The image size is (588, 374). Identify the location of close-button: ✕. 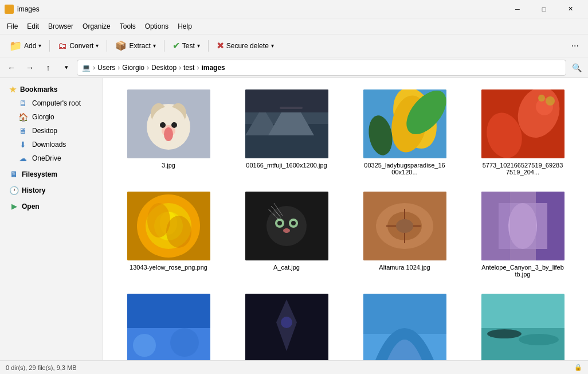
(570, 9).